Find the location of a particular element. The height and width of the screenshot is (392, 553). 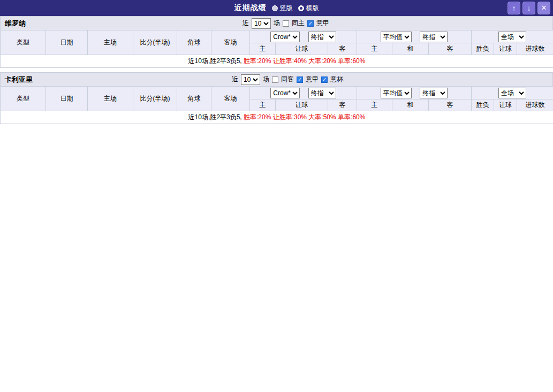

verona-results-table: 类型 日期 主场 比分(半场) 角球 客场 Crow* 终指 平均值 终指 全场… is located at coordinates (276, 49).